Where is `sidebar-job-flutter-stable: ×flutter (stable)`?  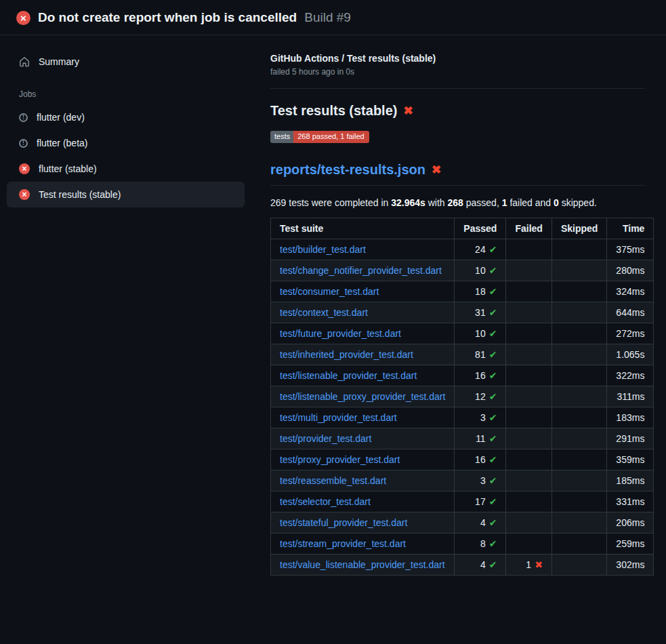
sidebar-job-flutter-stable: ×flutter (stable) is located at coordinates (126, 169).